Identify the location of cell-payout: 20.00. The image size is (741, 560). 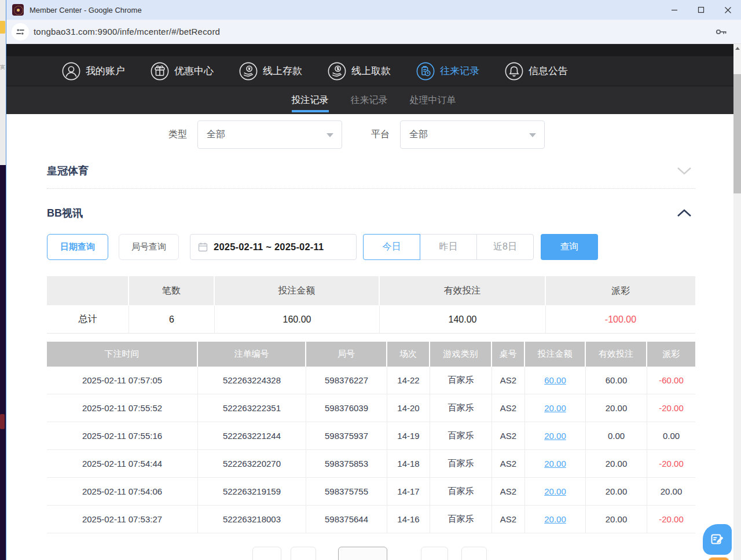
(672, 492).